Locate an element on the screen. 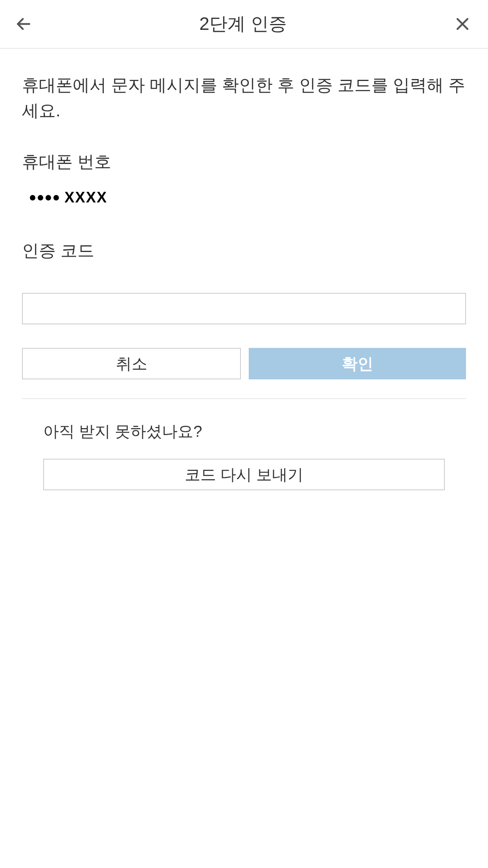 Image resolution: width=488 pixels, height=868 pixels. verification-code-input is located at coordinates (244, 309).